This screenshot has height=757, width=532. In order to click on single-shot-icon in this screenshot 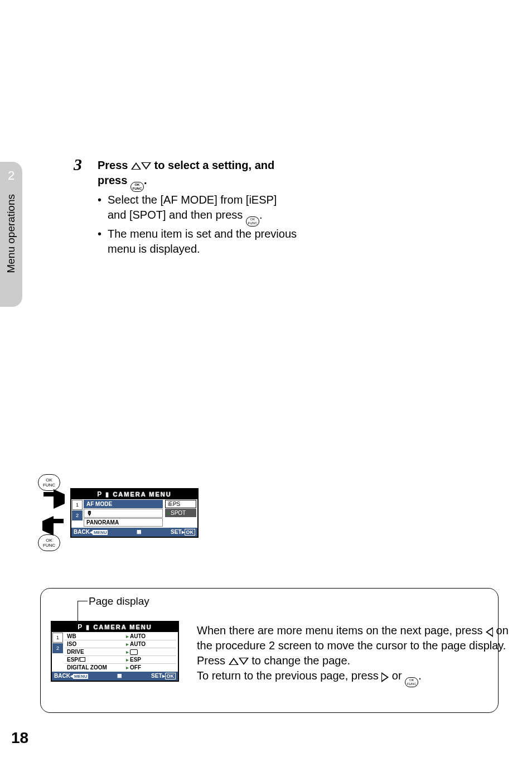, I will do `click(134, 652)`.